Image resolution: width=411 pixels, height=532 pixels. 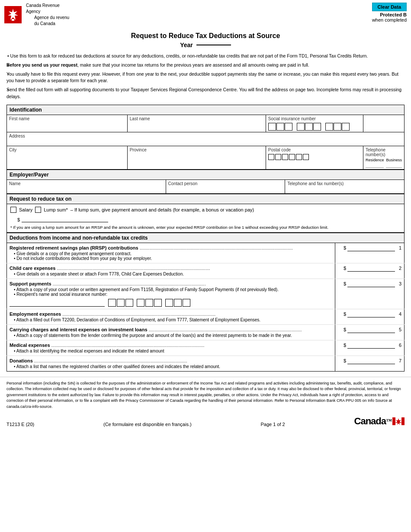 I want to click on salary-label: Salary, so click(x=26, y=210).